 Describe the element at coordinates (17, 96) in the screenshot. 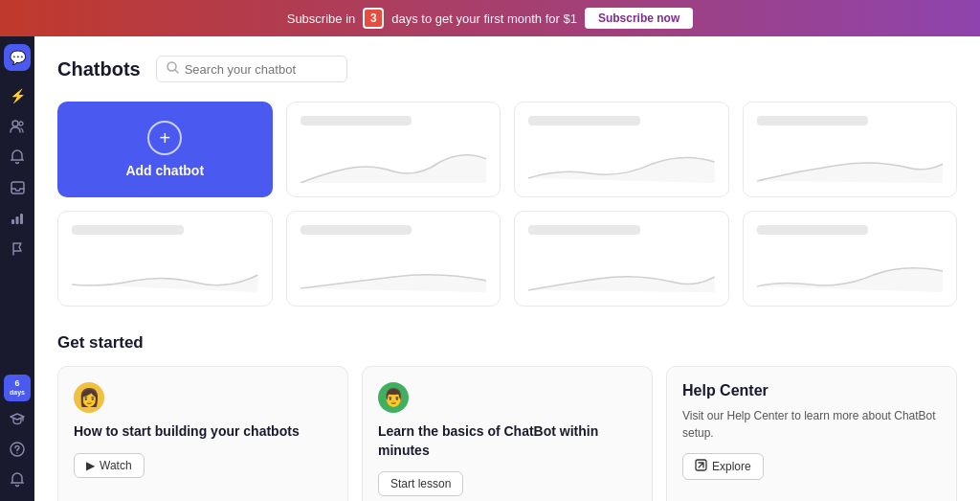

I see `flash-icon: ⚡` at that location.